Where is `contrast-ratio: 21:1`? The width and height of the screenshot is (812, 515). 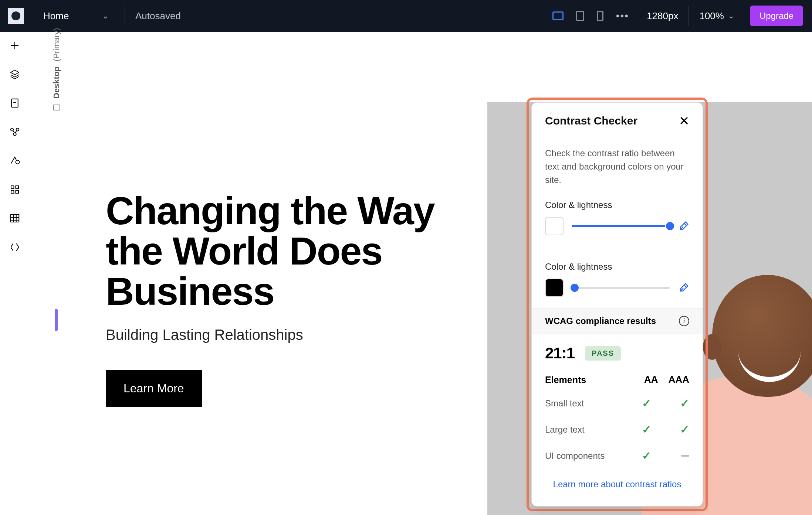 contrast-ratio: 21:1 is located at coordinates (560, 353).